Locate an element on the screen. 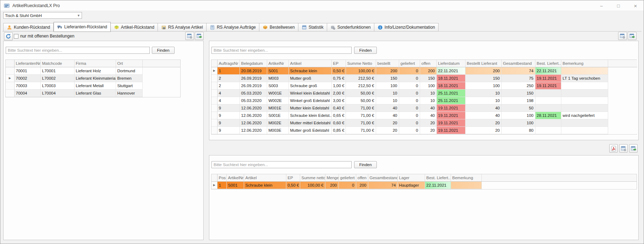 This screenshot has height=244, width=644. analysis-article-icon is located at coordinates (164, 28).